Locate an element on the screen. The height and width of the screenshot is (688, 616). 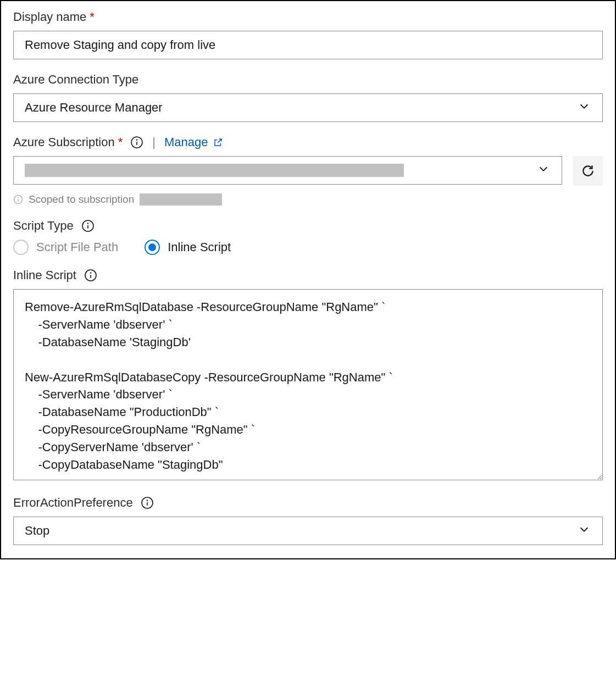
radio-inline-script: Inline Script is located at coordinates (188, 247).